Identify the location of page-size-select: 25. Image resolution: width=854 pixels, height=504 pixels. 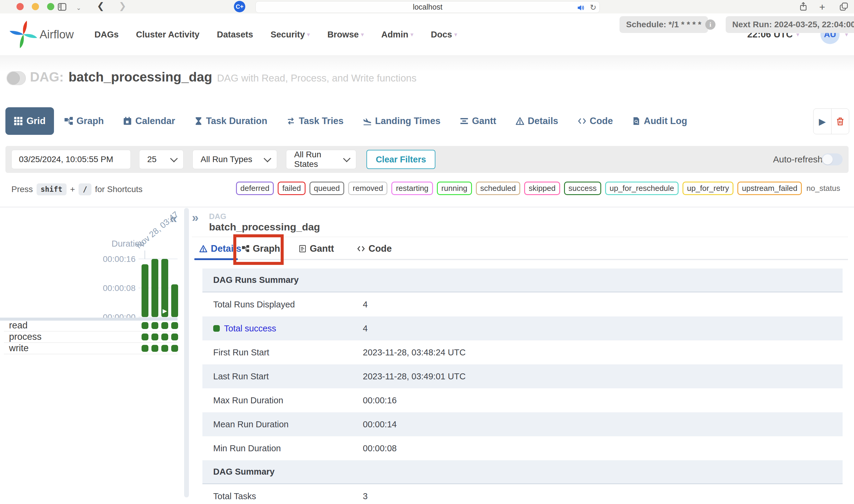
(161, 160).